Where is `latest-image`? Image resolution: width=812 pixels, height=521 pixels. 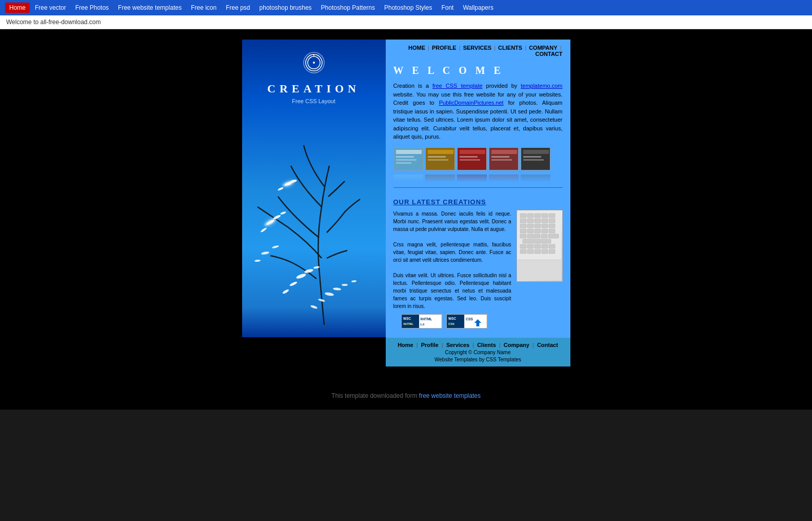
latest-image is located at coordinates (540, 246).